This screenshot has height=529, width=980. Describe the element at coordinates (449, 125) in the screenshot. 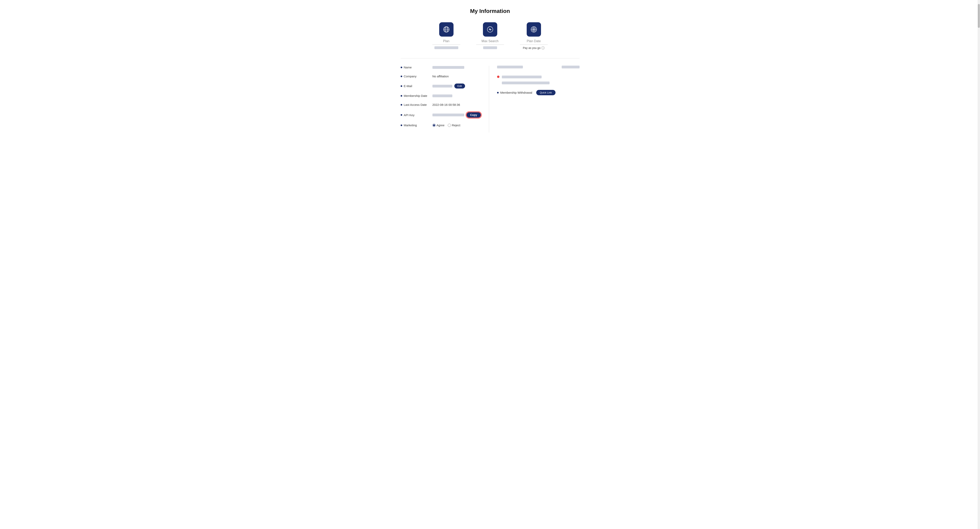

I see `marketing-reject-radio` at that location.